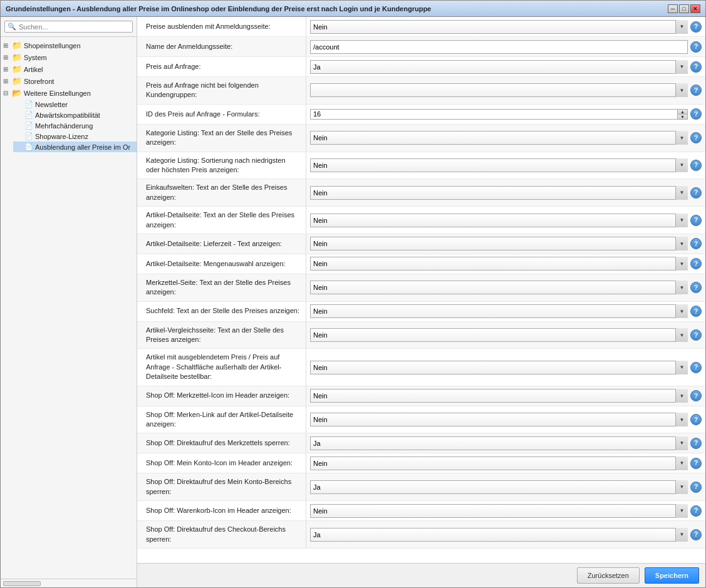  Describe the element at coordinates (608, 575) in the screenshot. I see `reset-button: Zurücksetzen` at that location.